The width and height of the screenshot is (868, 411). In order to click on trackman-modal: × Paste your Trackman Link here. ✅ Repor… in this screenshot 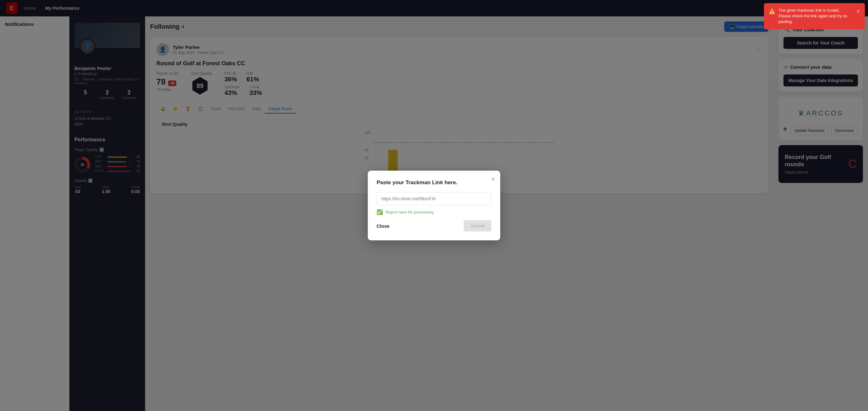, I will do `click(434, 205)`.